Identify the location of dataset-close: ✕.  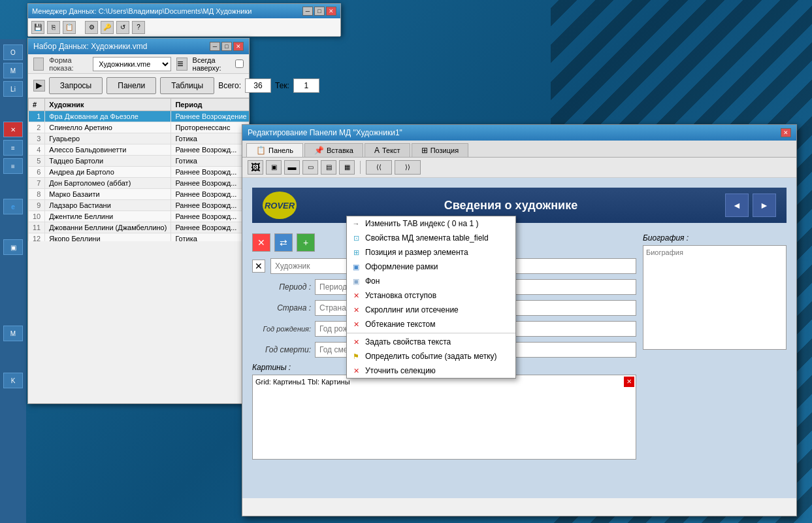
(238, 46).